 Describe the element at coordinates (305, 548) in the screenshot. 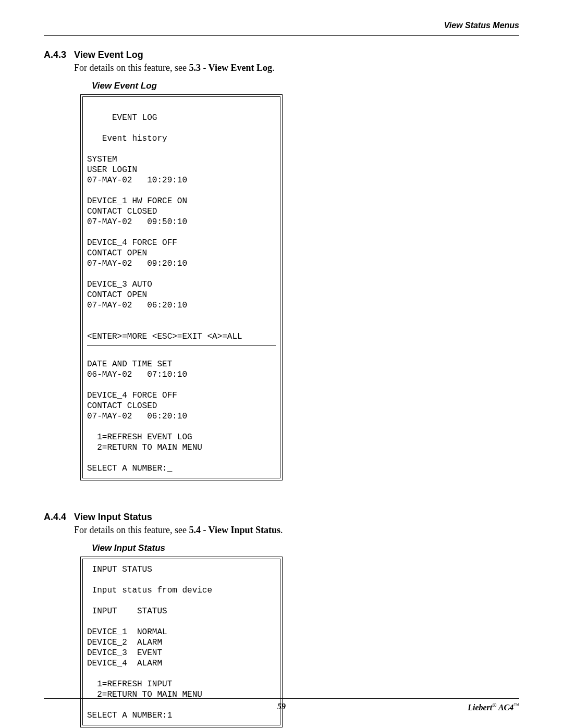

I see `input-status-box-title: View Input Status` at that location.